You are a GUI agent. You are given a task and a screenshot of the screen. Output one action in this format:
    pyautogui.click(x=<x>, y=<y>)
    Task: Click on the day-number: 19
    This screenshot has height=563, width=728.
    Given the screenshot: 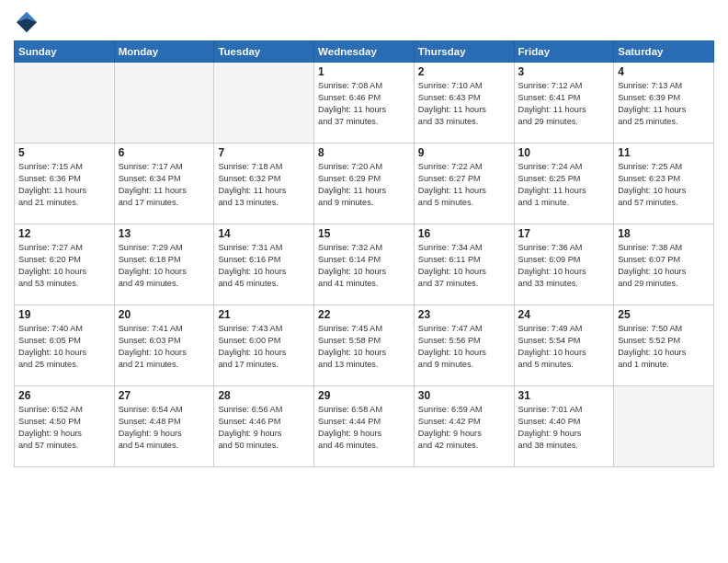 What is the action you would take?
    pyautogui.click(x=64, y=315)
    